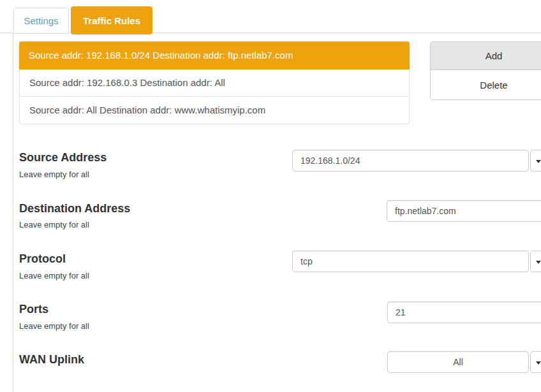 This screenshot has width=541, height=392. What do you see at coordinates (486, 56) in the screenshot?
I see `add-button: Add` at bounding box center [486, 56].